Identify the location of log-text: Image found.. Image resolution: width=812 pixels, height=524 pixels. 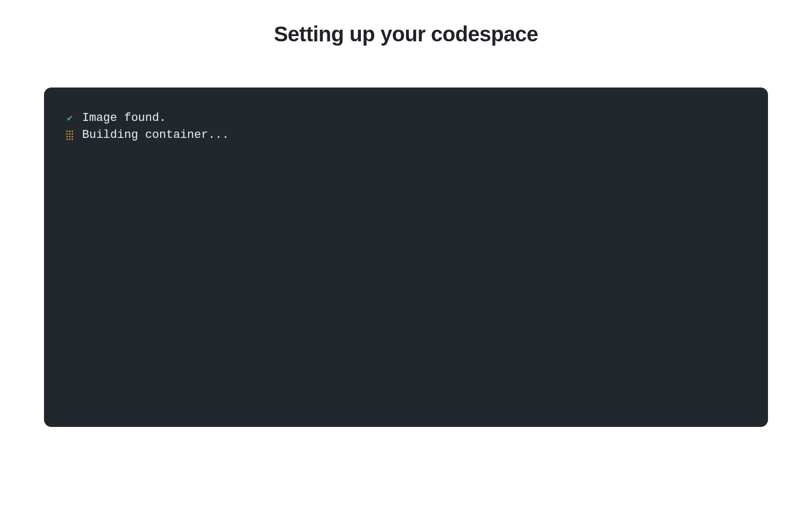
(124, 118).